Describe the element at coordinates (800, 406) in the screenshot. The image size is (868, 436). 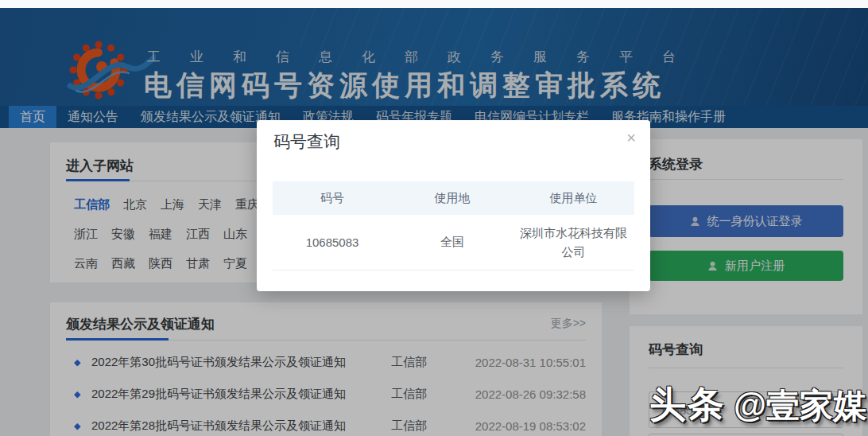
I see `watermark-handle: @壹家媒` at that location.